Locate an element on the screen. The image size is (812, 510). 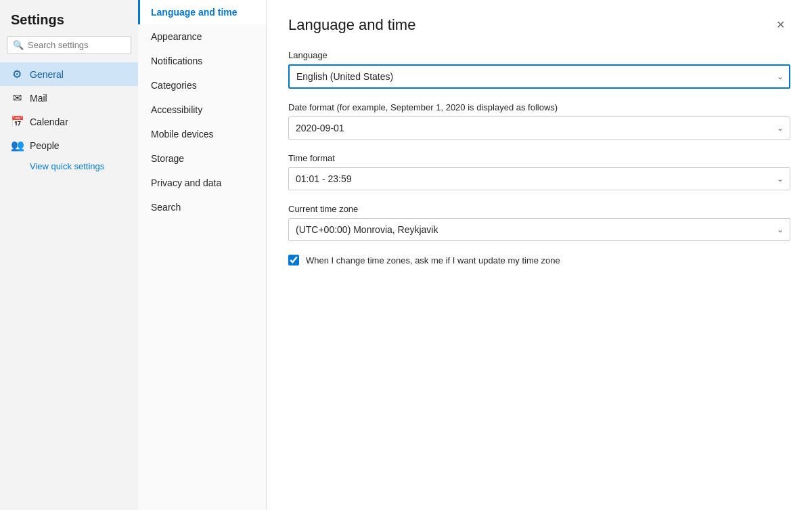
sidebar-item-general: ⚙ General is located at coordinates (69, 75).